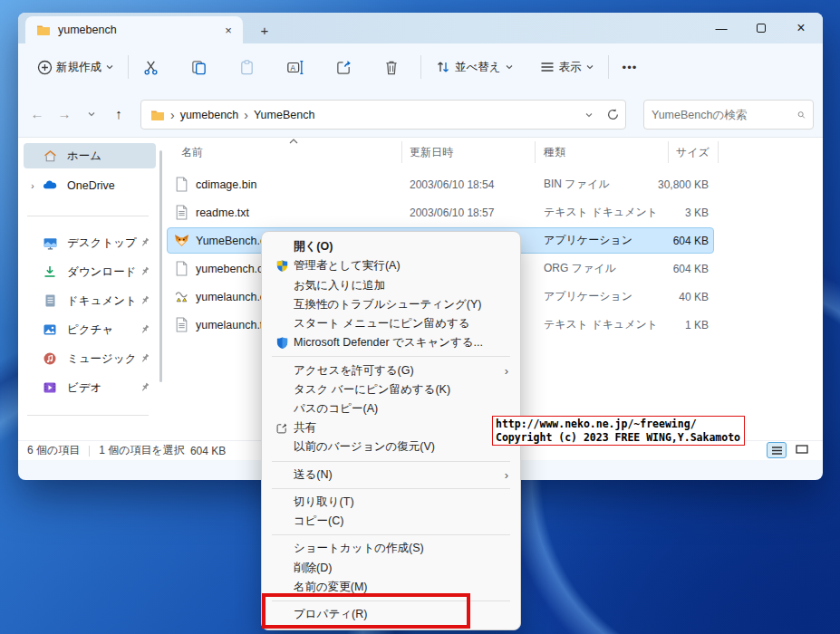  I want to click on menu-item-delete: 削除(D), so click(391, 567).